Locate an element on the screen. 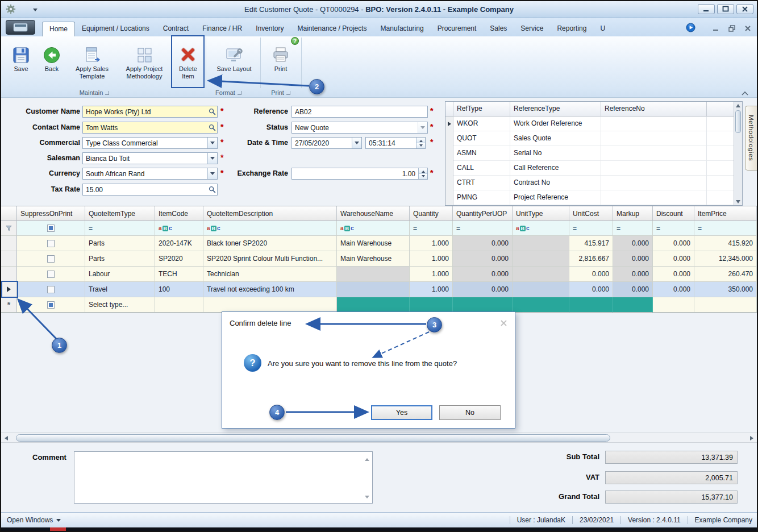  reference-grid-row: CALLCall Reference is located at coordinates (594, 168).